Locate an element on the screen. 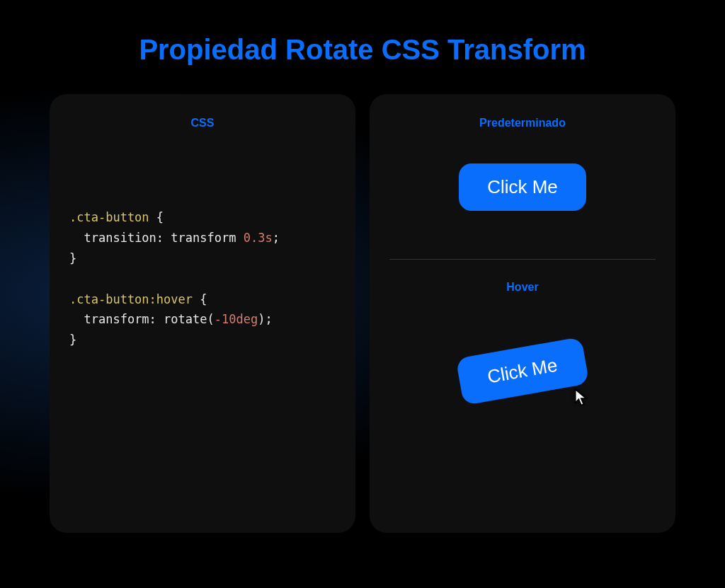 Image resolution: width=725 pixels, height=588 pixels. code-duration: 0.3s is located at coordinates (258, 238).